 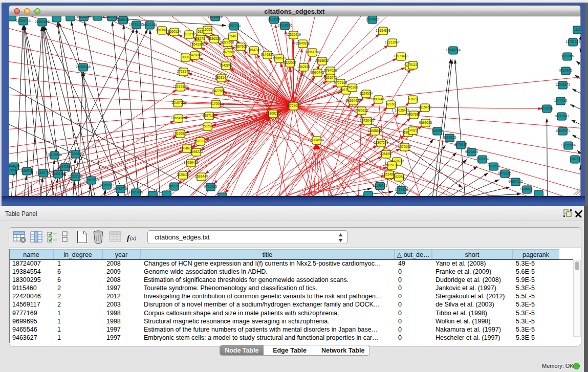 I want to click on svg-text: 8471826, so click(x=505, y=173).